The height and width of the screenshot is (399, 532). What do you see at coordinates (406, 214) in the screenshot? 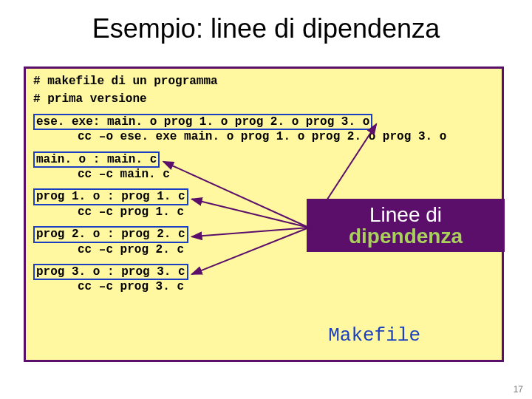
I see `callout-text: Linee di` at bounding box center [406, 214].